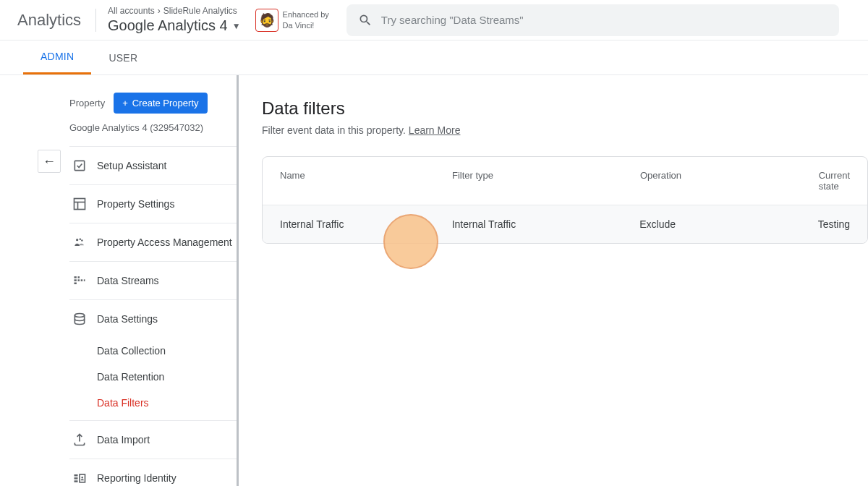 The image size is (868, 486). What do you see at coordinates (435, 130) in the screenshot?
I see `learn-more-link: Learn More` at bounding box center [435, 130].